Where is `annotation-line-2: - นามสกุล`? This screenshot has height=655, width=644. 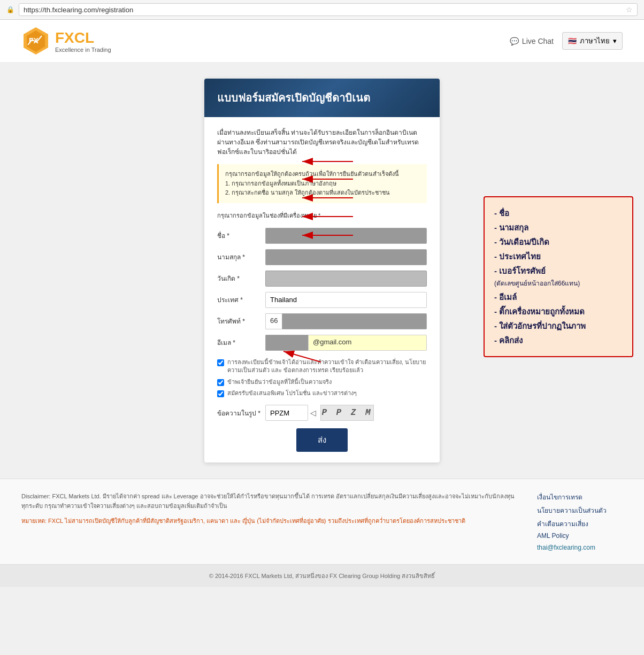
annotation-line-2: - นามสกุล is located at coordinates (558, 228).